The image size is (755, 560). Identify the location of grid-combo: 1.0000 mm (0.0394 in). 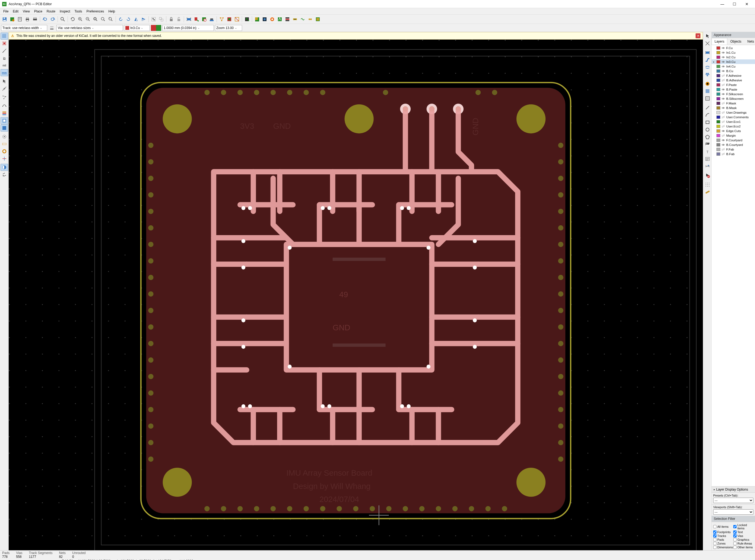
(188, 28).